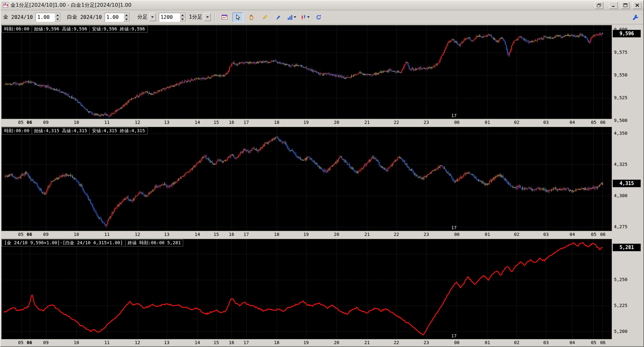 The height and width of the screenshot is (347, 644). Describe the element at coordinates (621, 75) in the screenshot. I see `y-axis-label: 9,550` at that location.